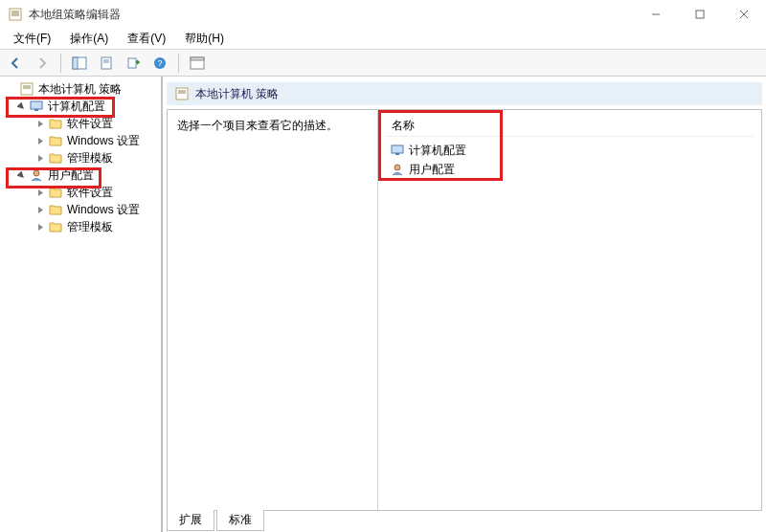  Describe the element at coordinates (133, 63) in the screenshot. I see `export-list-button` at that location.